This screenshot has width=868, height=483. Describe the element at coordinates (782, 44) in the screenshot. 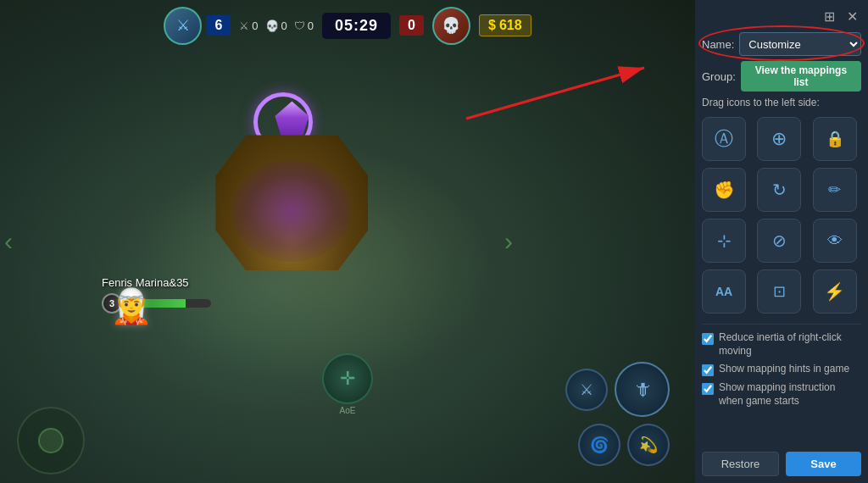

I see `name-row: Name: Customize` at that location.